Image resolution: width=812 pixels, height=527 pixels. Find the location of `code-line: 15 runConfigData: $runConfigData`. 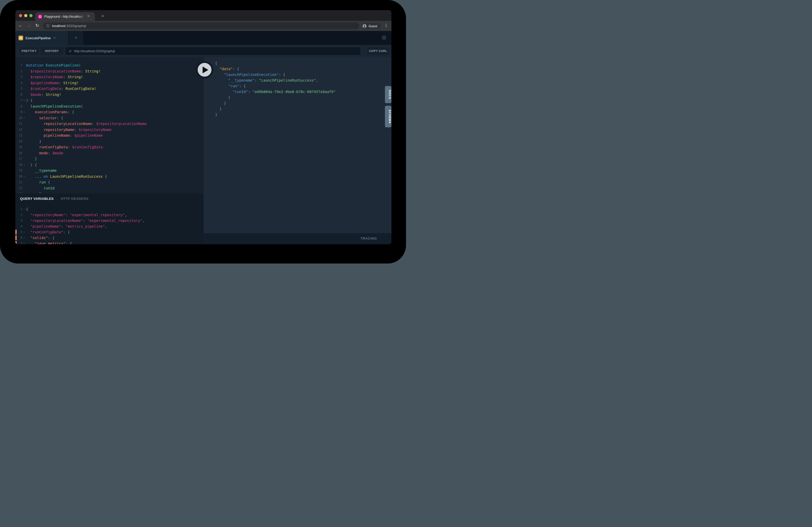

code-line: 15 runConfigData: $runConfigData is located at coordinates (110, 147).